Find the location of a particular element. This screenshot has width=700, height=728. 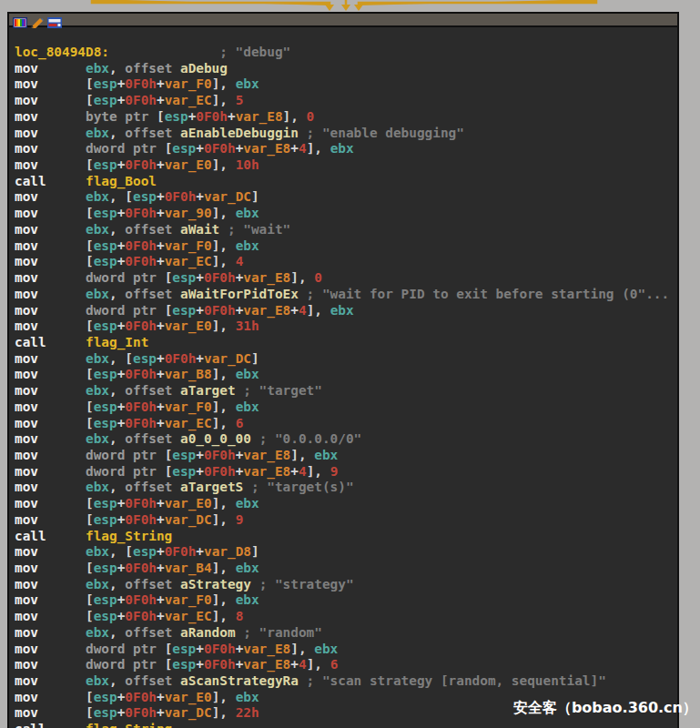

code-line: mov ebx, offset aTargetS ; "target(s)" is located at coordinates (346, 488).